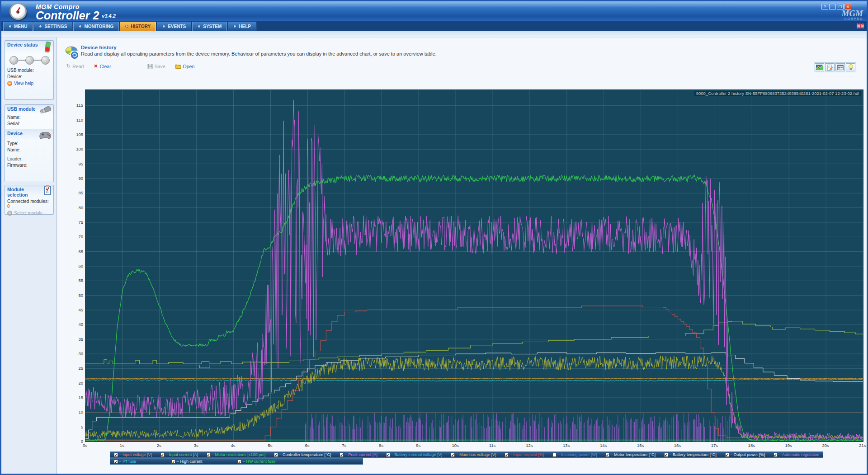 Image resolution: width=868 pixels, height=475 pixels. I want to click on x-axis-tick-label: 9s, so click(418, 446).